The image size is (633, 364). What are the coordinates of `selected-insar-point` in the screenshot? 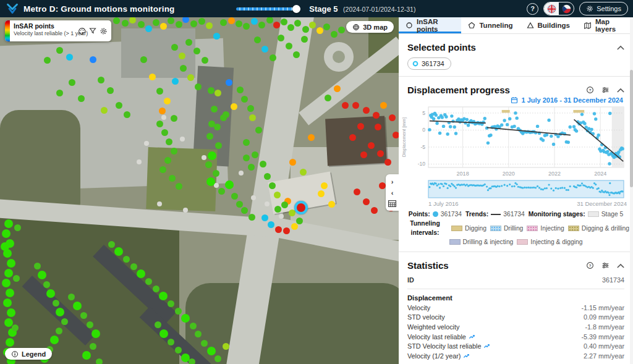 It's located at (301, 208).